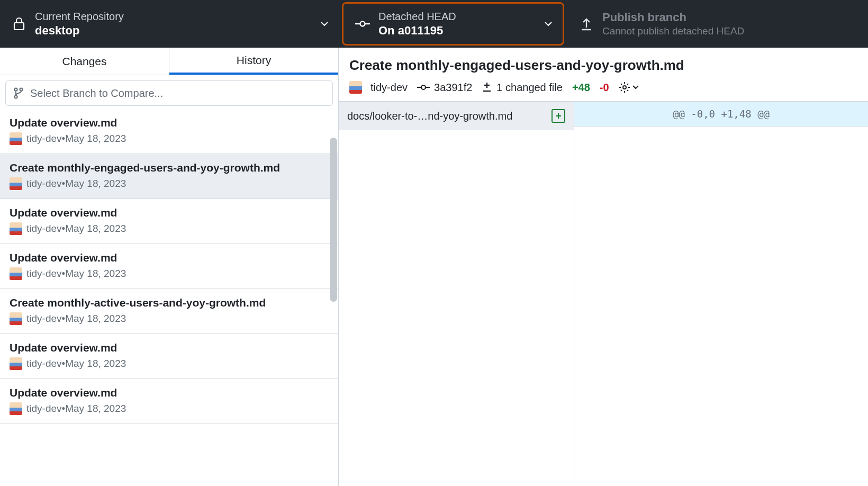 Image resolution: width=868 pixels, height=486 pixels. Describe the element at coordinates (581, 88) in the screenshot. I see `additions-count: +48` at that location.